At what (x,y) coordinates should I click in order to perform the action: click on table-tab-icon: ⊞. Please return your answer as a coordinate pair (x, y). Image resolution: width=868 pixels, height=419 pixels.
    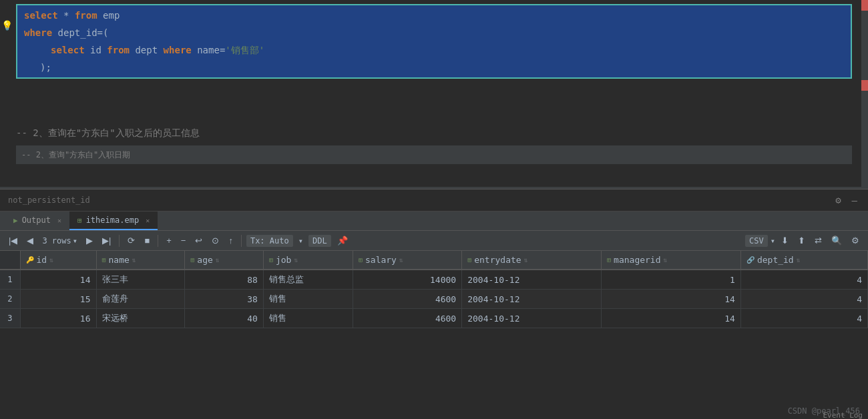
    Looking at the image, I should click on (80, 220).